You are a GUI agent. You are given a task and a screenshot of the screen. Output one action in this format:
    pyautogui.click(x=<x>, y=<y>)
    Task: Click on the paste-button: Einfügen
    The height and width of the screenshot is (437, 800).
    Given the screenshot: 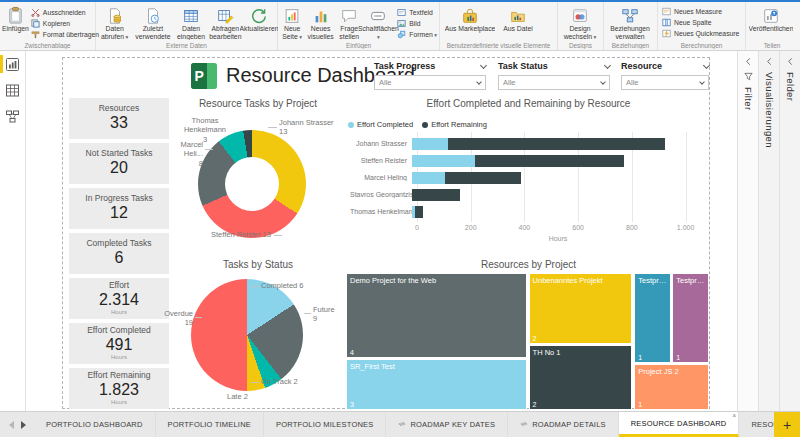 What is the action you would take?
    pyautogui.click(x=16, y=18)
    